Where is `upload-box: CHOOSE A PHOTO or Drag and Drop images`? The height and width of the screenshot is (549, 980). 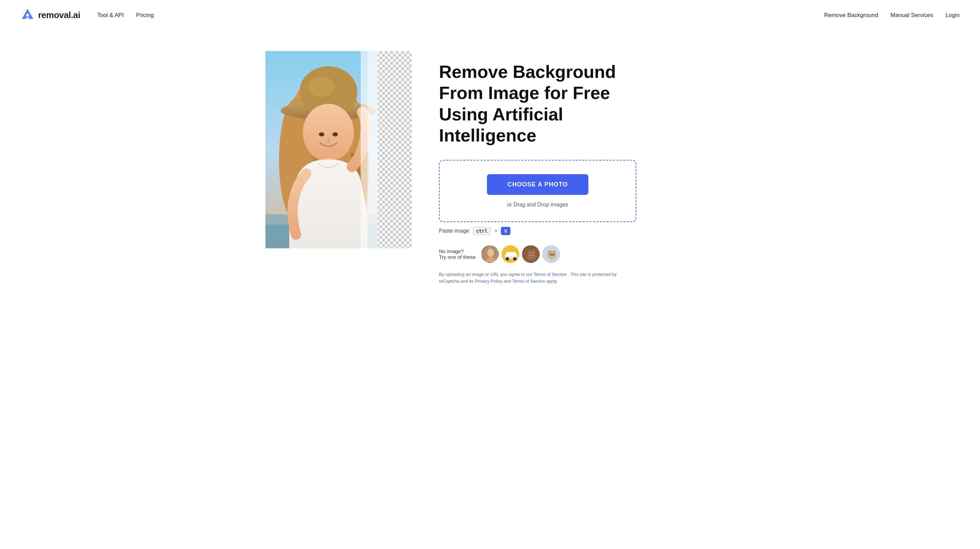 upload-box: CHOOSE A PHOTO or Drag and Drop images is located at coordinates (538, 191).